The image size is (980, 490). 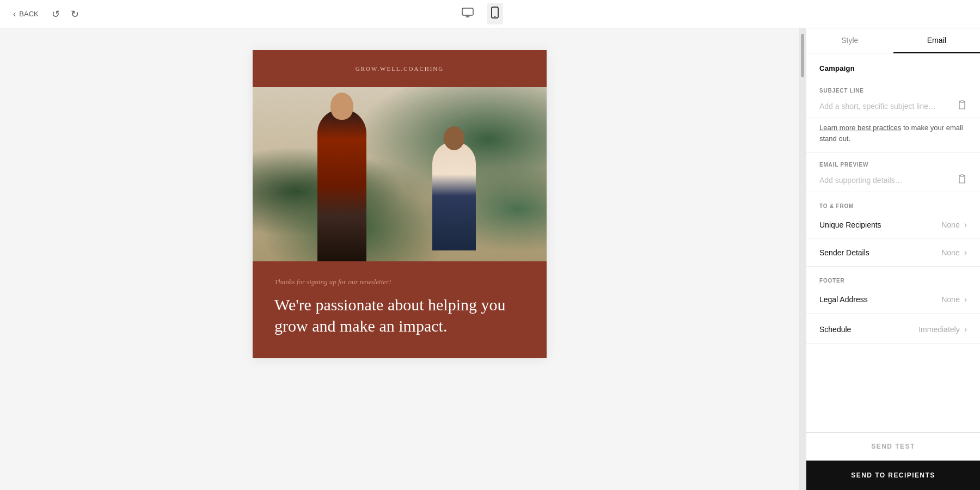 I want to click on email-headline: We're passionate about helping you grow …, so click(x=400, y=315).